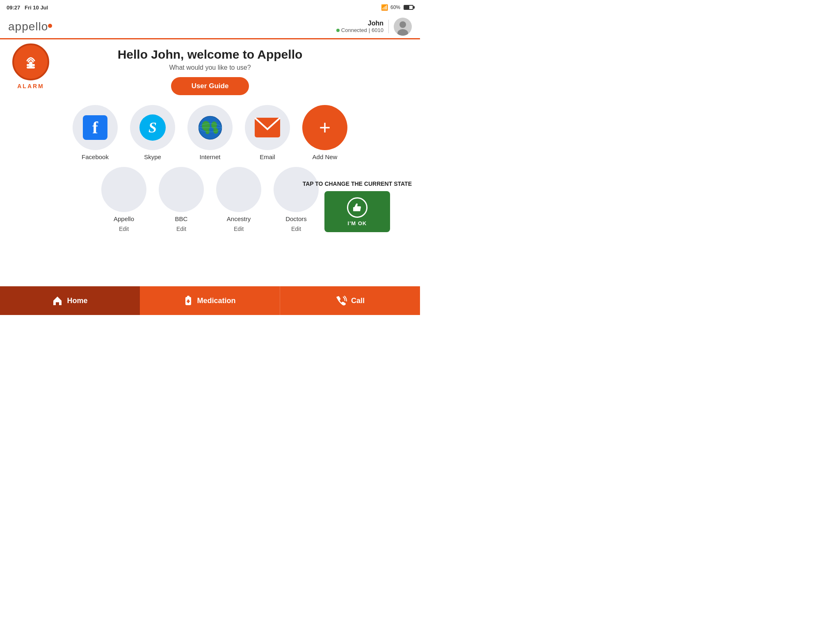 The image size is (840, 630). I want to click on user-status: Connected | 6010, so click(360, 30).